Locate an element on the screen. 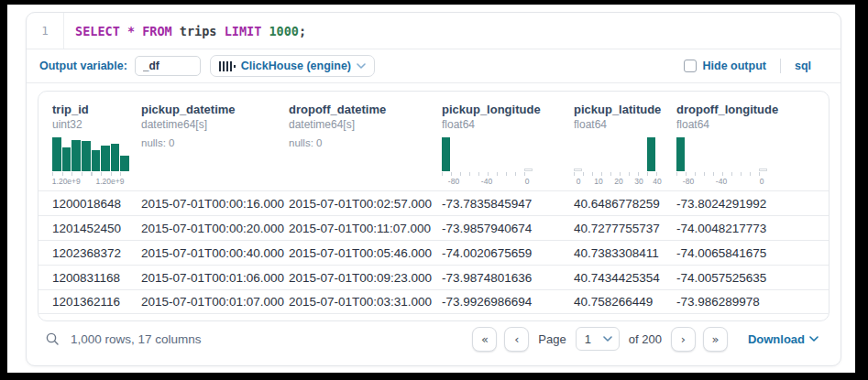 Image resolution: width=868 pixels, height=380 pixels. table-cell: 2015-07-01T00:00:20.000 is located at coordinates (214, 229).